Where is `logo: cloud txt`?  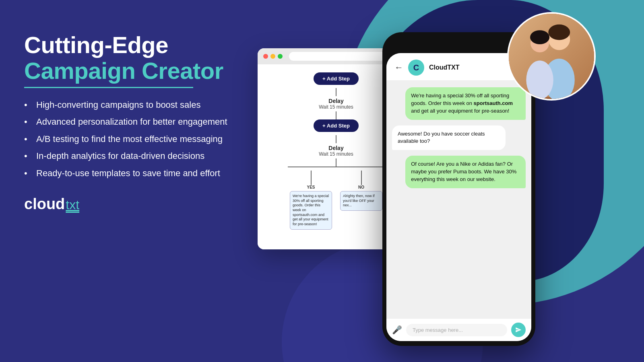
logo: cloud txt is located at coordinates (135, 204).